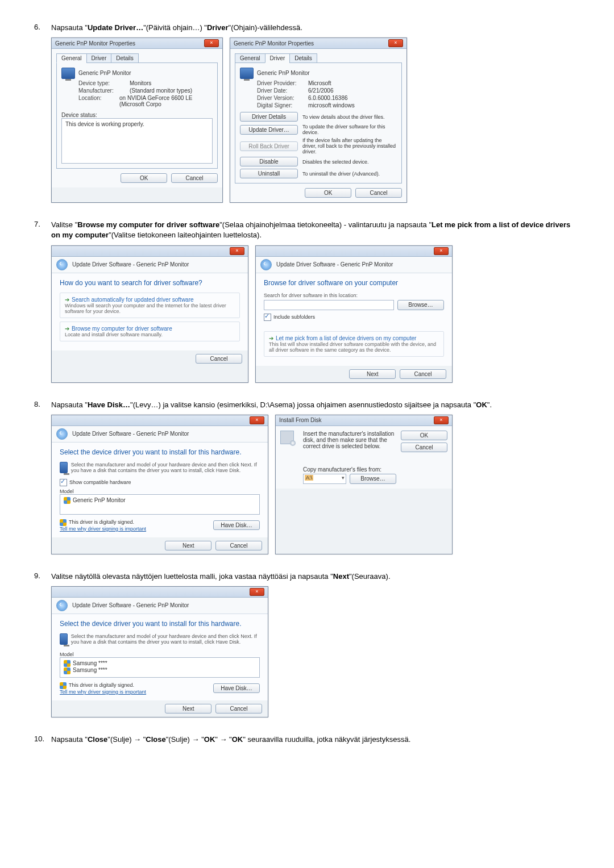 This screenshot has height=868, width=614. Describe the element at coordinates (318, 120) in the screenshot. I see `dialog-properties-driver: Generic PnP Monitor Properties × General…` at that location.